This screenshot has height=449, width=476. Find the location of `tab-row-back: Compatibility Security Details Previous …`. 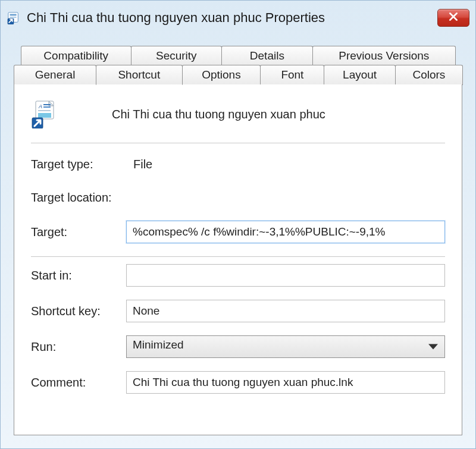

tab-row-back: Compatibility Security Details Previous … is located at coordinates (238, 56).